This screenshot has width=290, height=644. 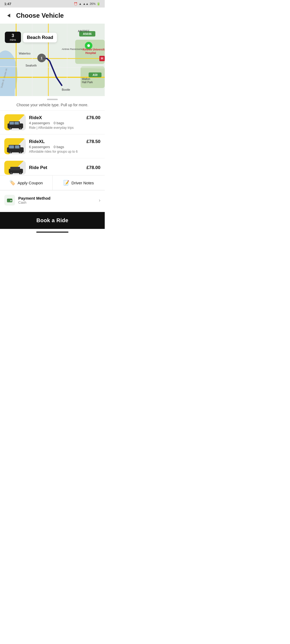 I want to click on notes-label: Driver Notes, so click(x=83, y=183).